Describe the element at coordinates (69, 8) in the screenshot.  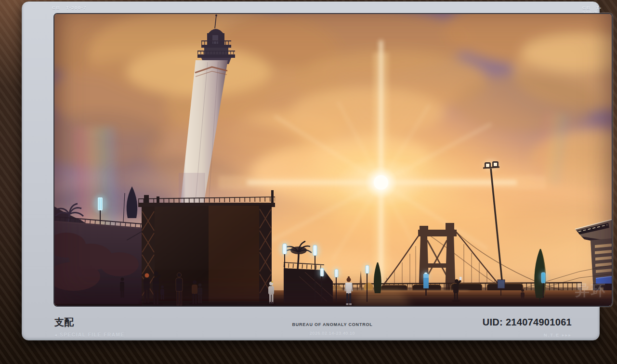
I see `frame-serial-top-left: GBT-200-7` at that location.